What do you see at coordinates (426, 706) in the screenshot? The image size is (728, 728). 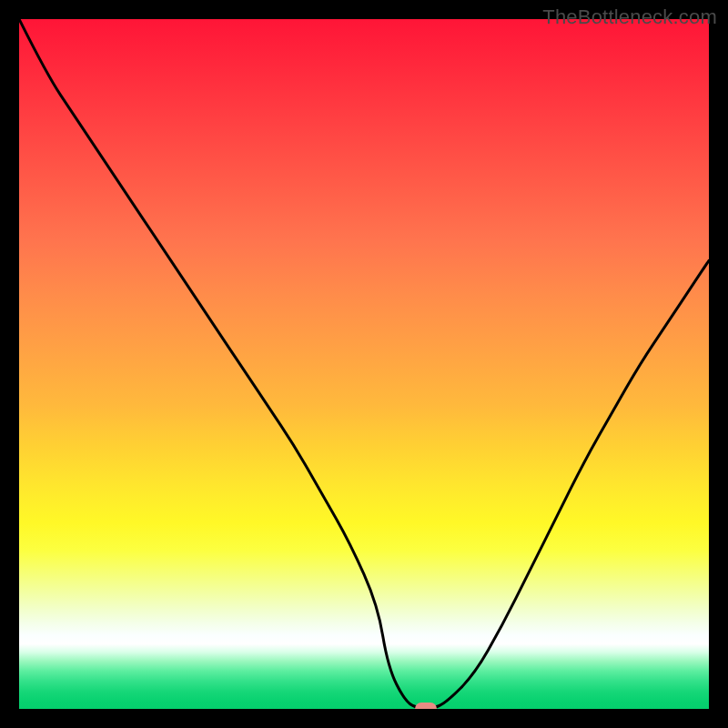 I see `optimal-point-marker` at bounding box center [426, 706].